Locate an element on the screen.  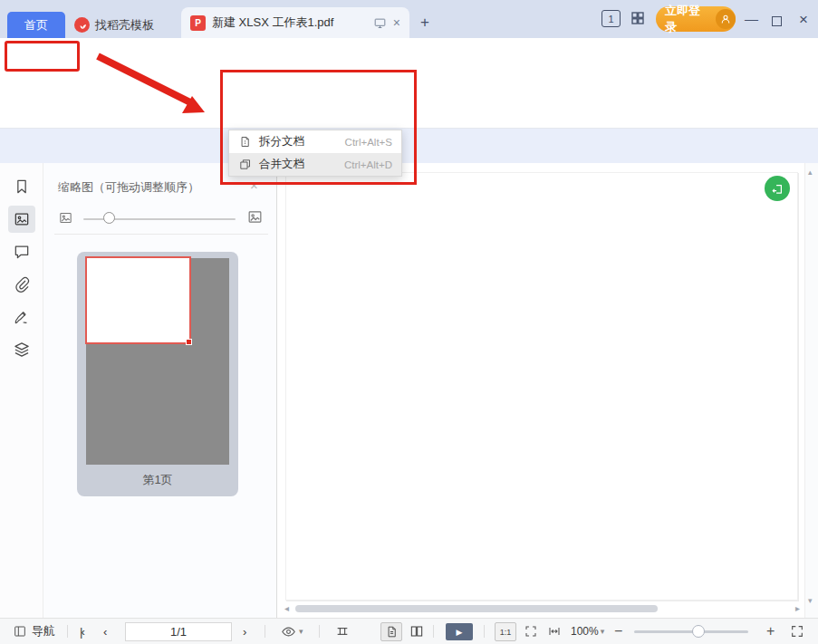
page-thumbnail: 第1页 is located at coordinates (158, 374).